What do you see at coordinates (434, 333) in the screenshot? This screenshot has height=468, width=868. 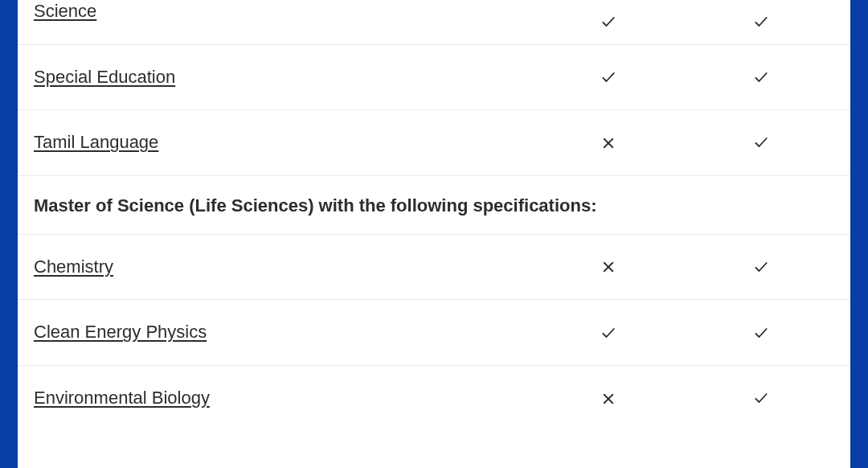 I see `table-row: Clean Energy Physics` at bounding box center [434, 333].